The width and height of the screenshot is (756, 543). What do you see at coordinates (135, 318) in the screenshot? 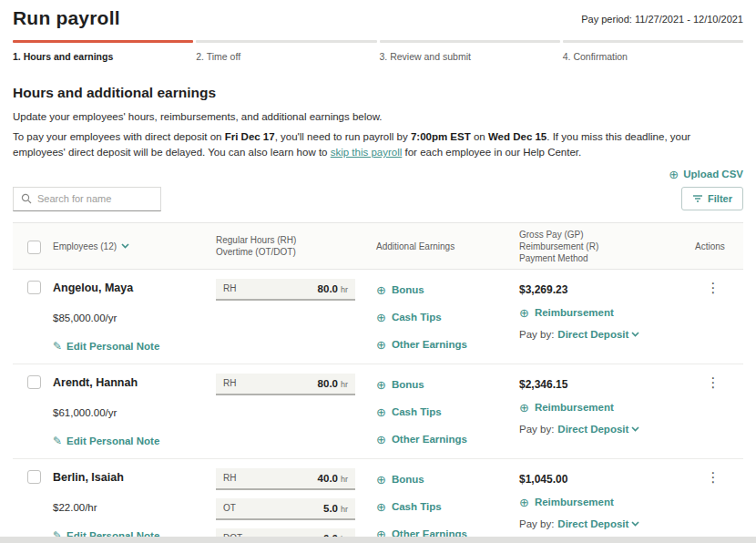
I see `employee-rate: $85,000.00/yr` at bounding box center [135, 318].